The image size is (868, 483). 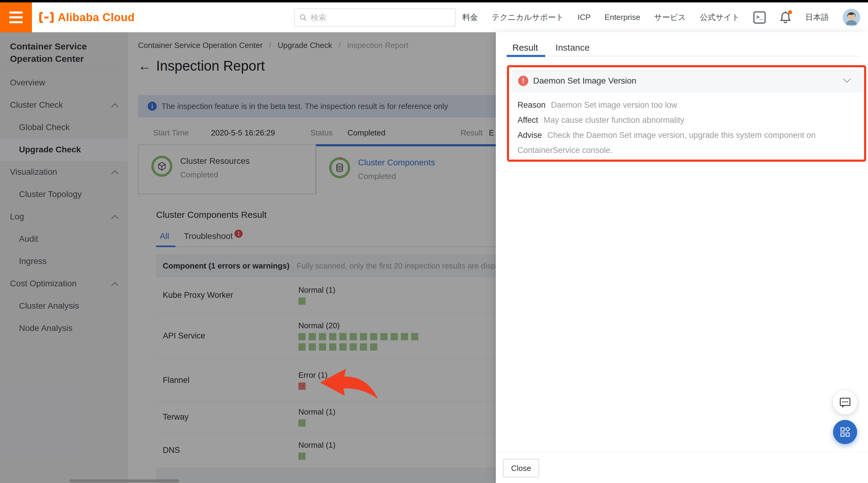 I want to click on affect-value: May cause cluster function abnormality, so click(x=614, y=120).